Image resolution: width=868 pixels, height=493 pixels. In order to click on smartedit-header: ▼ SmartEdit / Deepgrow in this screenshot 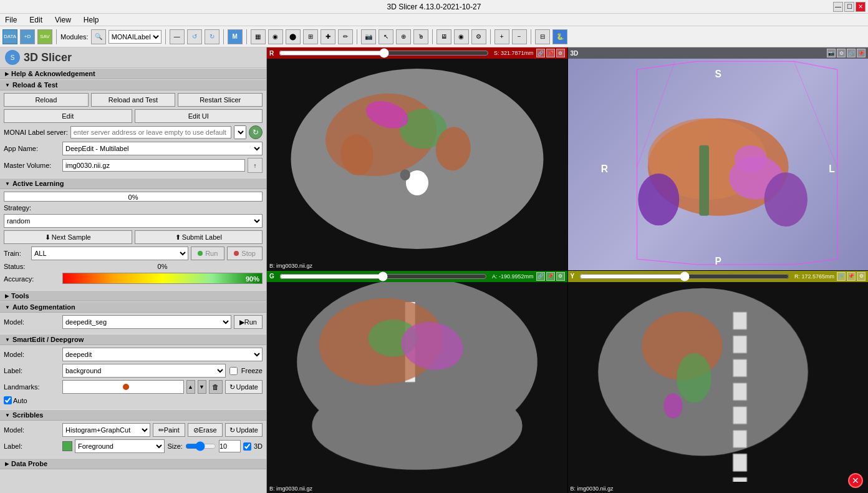, I will do `click(133, 339)`.